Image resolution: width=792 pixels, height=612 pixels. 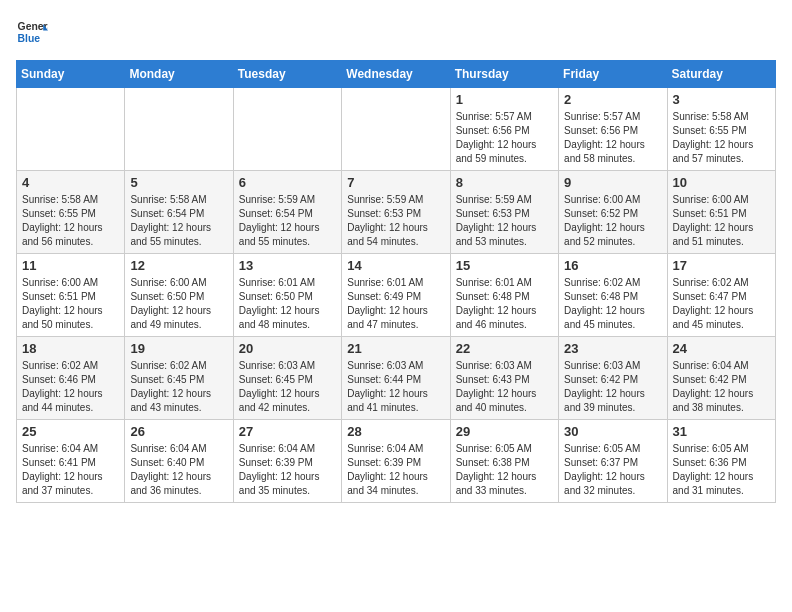 I want to click on day-info: Sunrise: 5:58 AMSunset: 6:54 PMDaylight:…, so click(x=178, y=221).